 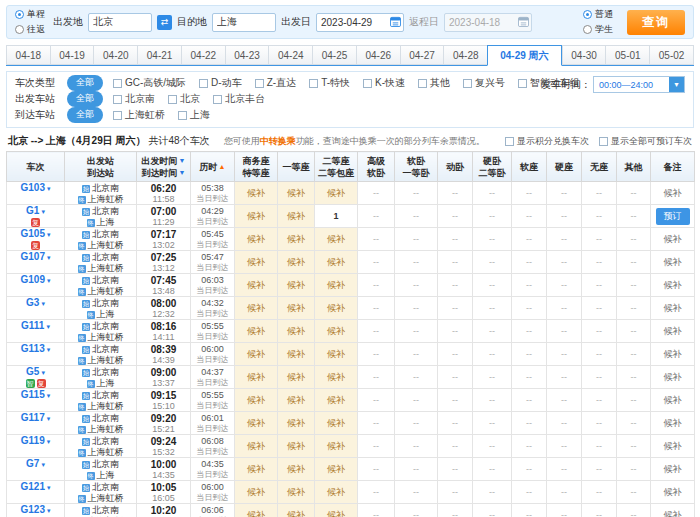 I want to click on calendar-icon, so click(x=396, y=22).